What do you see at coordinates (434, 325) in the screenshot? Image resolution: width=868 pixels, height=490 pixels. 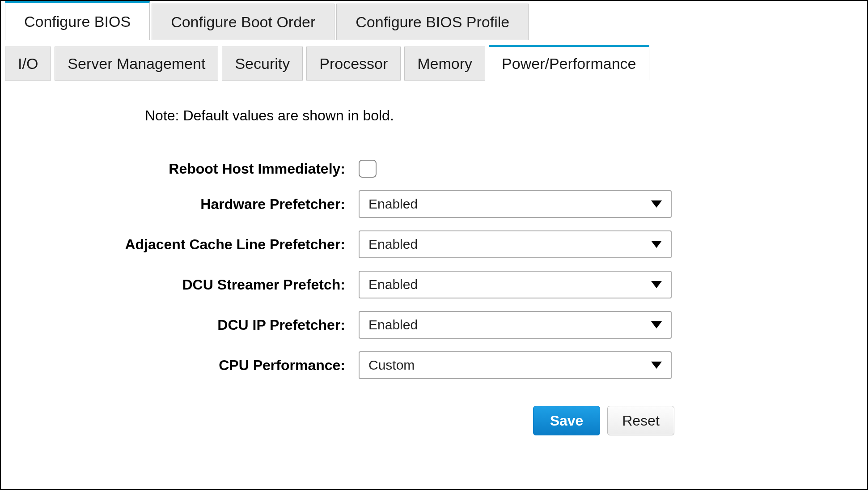 I see `row-dcu-ip-prefetcher: DCU IP Prefetcher: Enabled` at bounding box center [434, 325].